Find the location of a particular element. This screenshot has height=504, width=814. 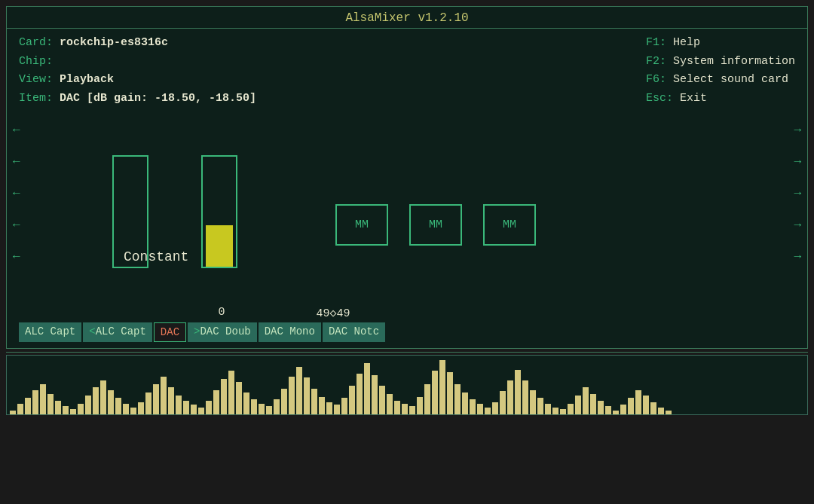

waveform-display is located at coordinates (407, 385).